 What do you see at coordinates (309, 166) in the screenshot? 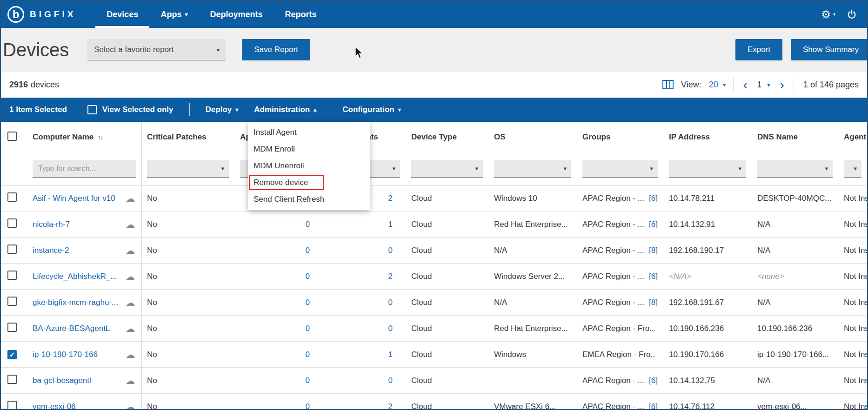
I see `menu-item-mdm-unenroll: MDM Unenroll` at bounding box center [309, 166].